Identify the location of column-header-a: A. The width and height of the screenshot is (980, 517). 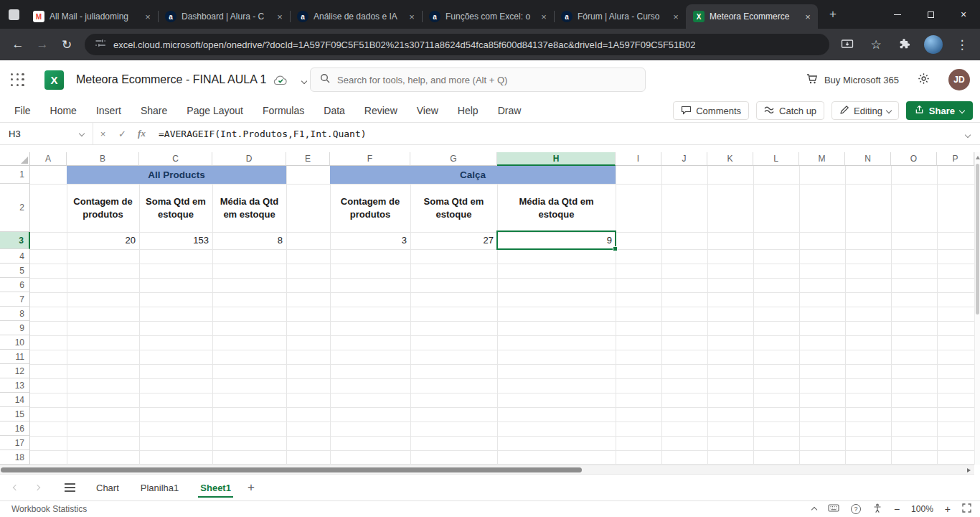
(49, 159).